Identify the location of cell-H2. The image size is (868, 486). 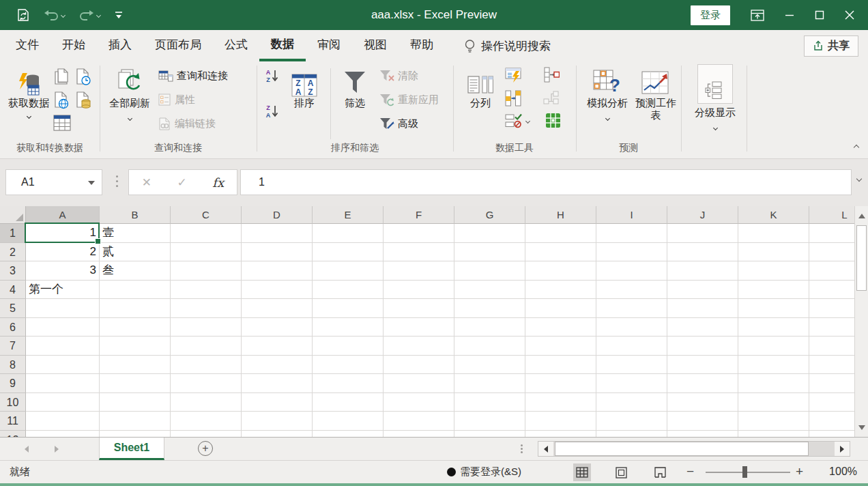
(561, 253).